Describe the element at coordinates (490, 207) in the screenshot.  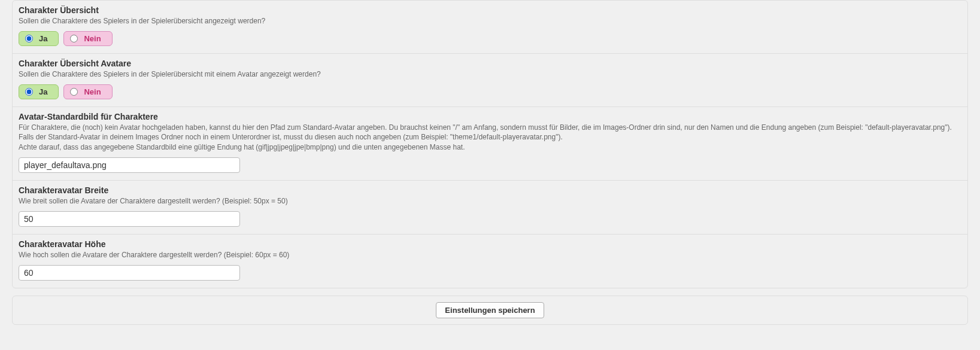
I see `setting-row-avatar-width: Charakteravatar Breite Wie breit sollen …` at that location.